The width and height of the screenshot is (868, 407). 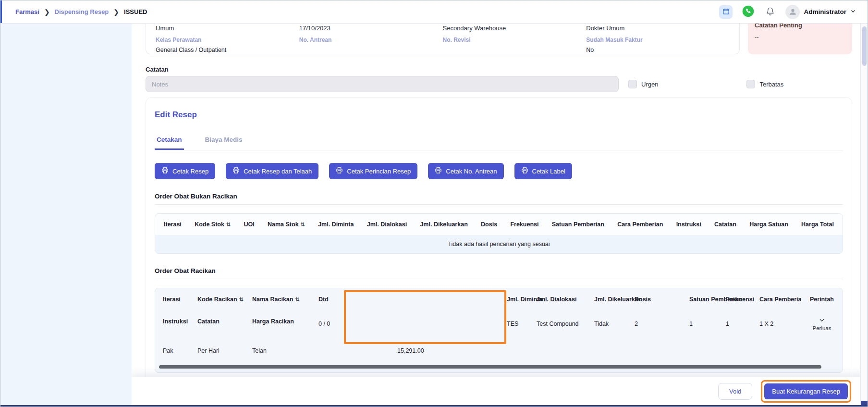 I want to click on cetak-perincian-resep-button: Cetak Perincian Resep, so click(x=373, y=171).